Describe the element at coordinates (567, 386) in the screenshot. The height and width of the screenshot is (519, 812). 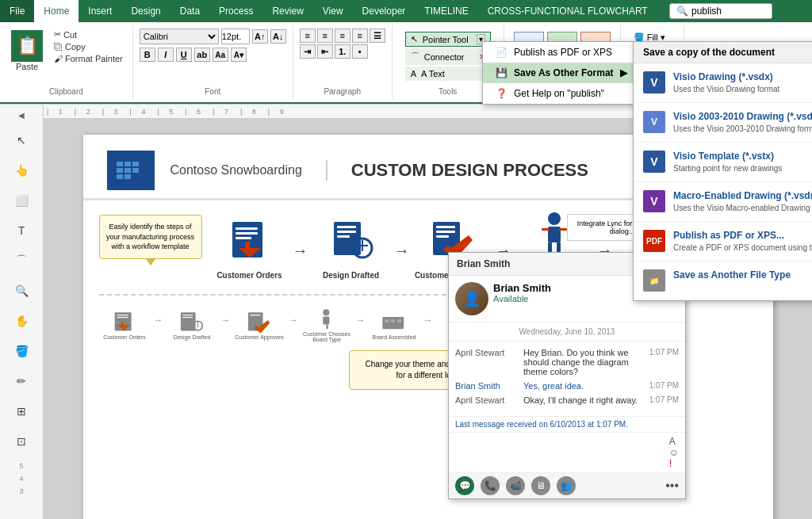
I see `message-2: Brian Smith Yes, great idea. 1:07 PM` at that location.